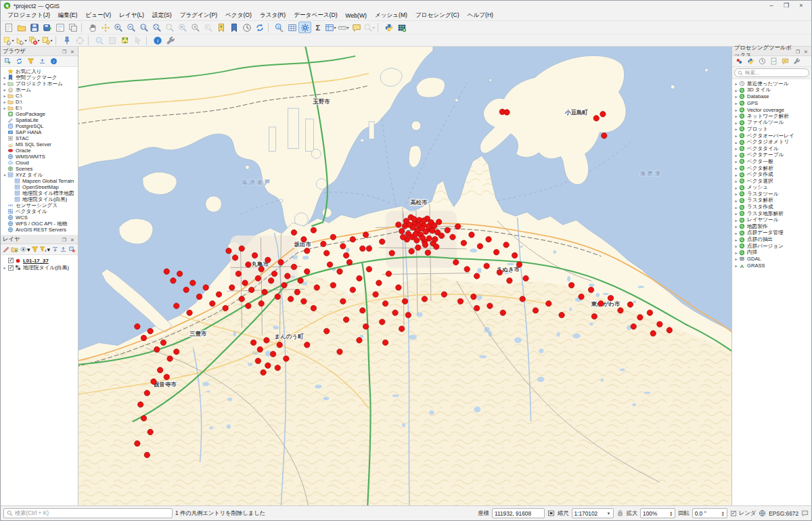 This screenshot has height=521, width=812. Describe the element at coordinates (39, 145) in the screenshot. I see `browser-item-12: MS SQL Server` at that location.